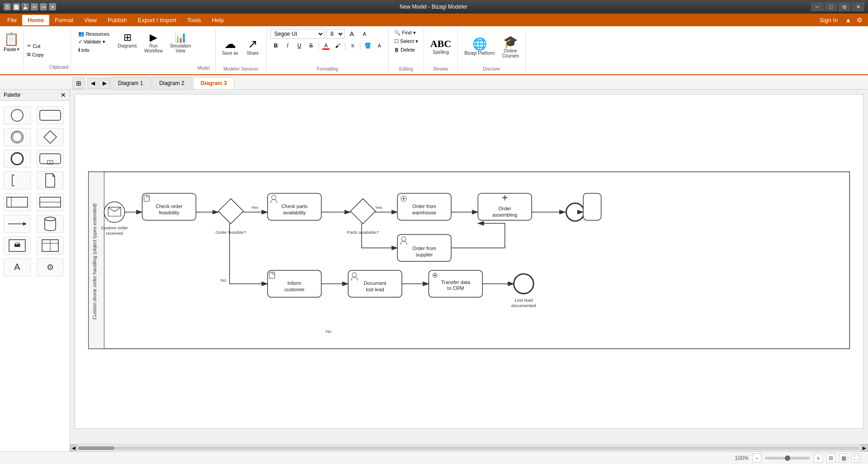 The width and height of the screenshot is (868, 464). I want to click on tabs-bar: ⊞ ◀ ▶ Diagram 1 Diagram 2 Diagram 3, so click(434, 82).